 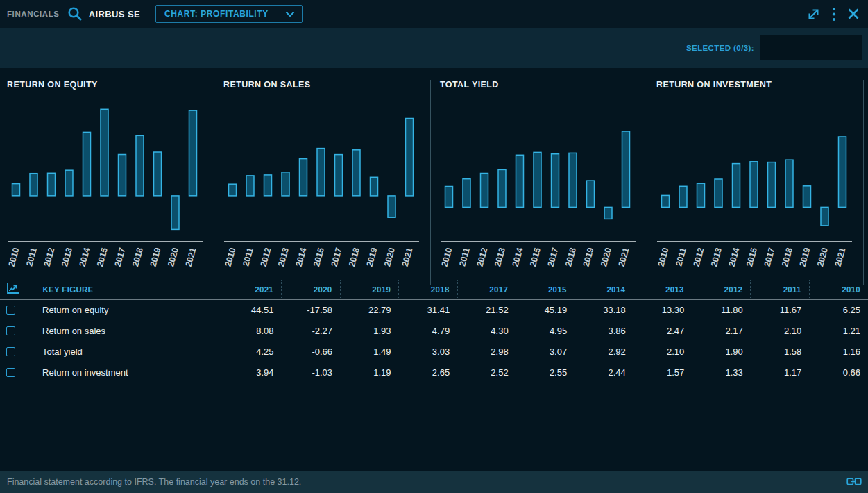 I want to click on bar-2010, so click(x=17, y=190).